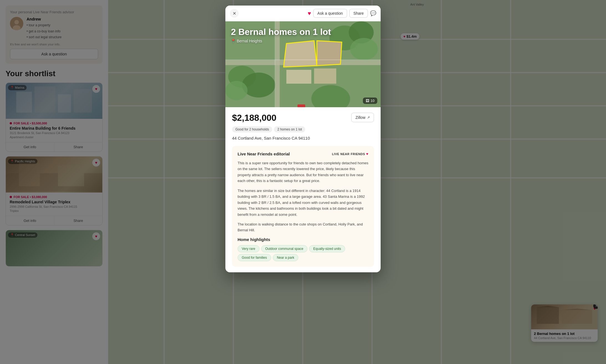  I want to click on highlight-very-rare: Very rare, so click(248, 249).